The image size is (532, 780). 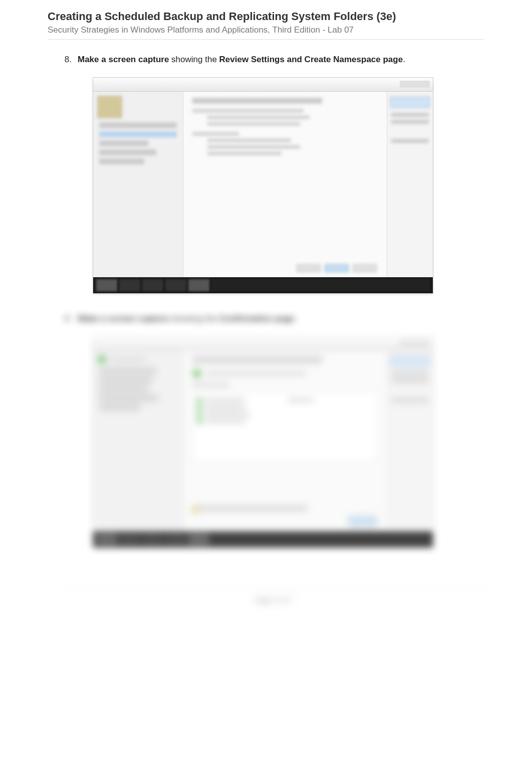 I want to click on step-number: 8., so click(x=70, y=60).